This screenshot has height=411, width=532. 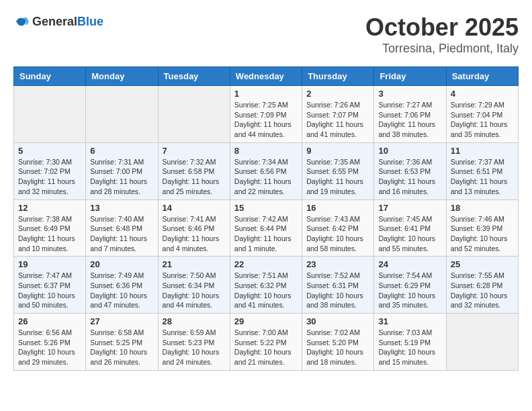 What do you see at coordinates (338, 94) in the screenshot?
I see `day-number: 2` at bounding box center [338, 94].